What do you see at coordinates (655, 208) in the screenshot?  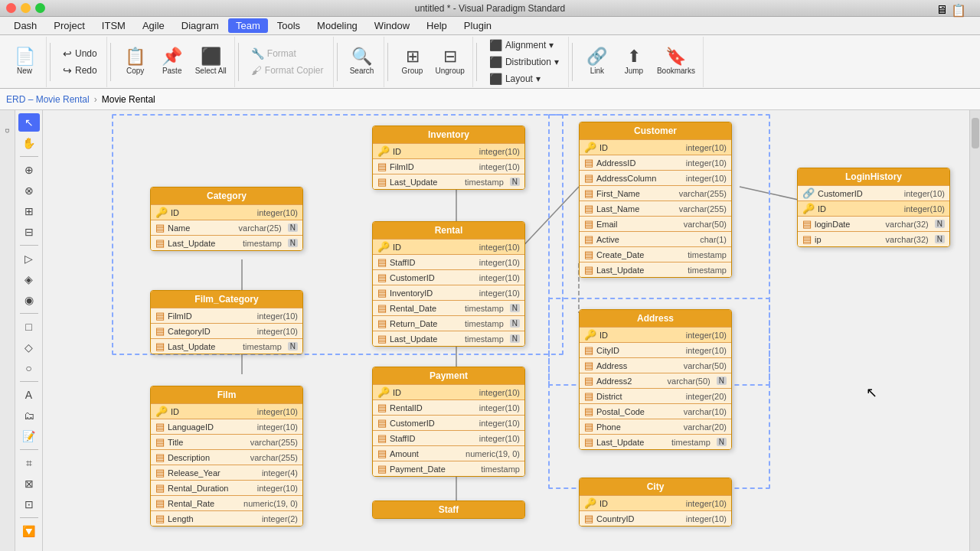 I see `table-customer-row-lastname: ▤ Last_Name varchar(255)` at bounding box center [655, 208].